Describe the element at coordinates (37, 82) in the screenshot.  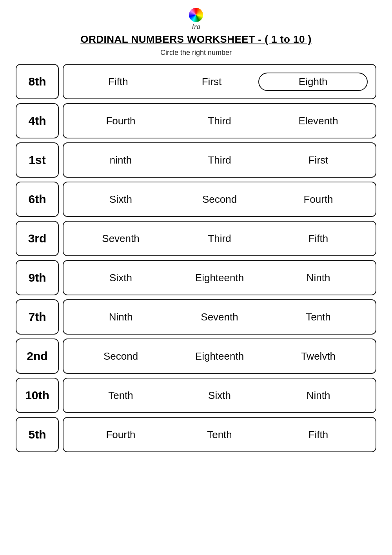
I see `number-box: 8th` at that location.